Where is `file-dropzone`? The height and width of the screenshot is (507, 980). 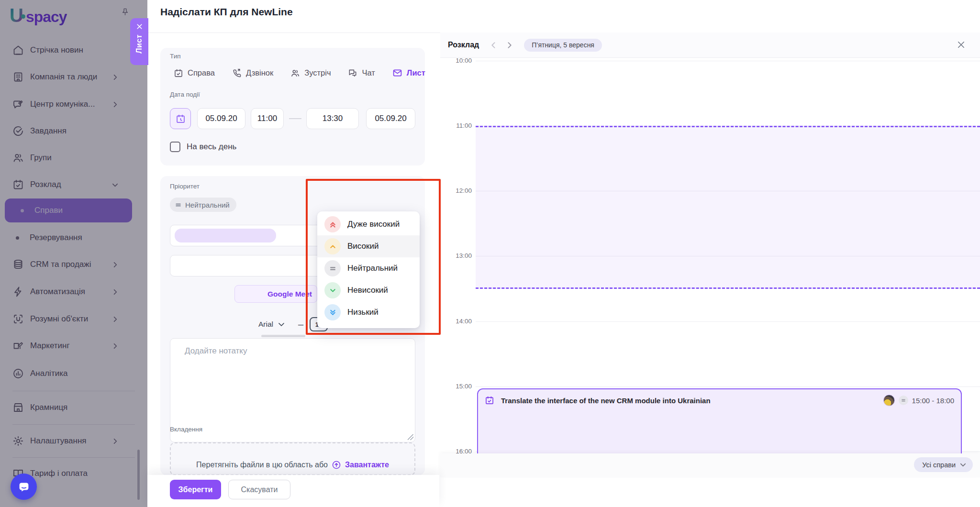
file-dropzone is located at coordinates (293, 459).